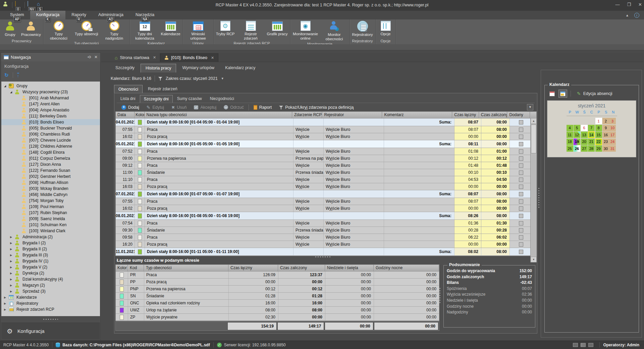 The width and height of the screenshot is (644, 349). I want to click on ribbon-tab: Konfiguracja K, so click(48, 15).